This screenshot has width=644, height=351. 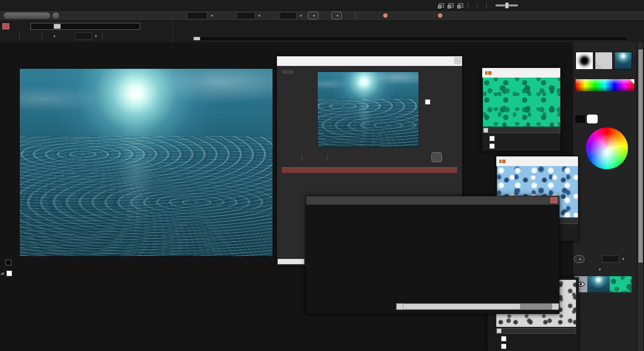 I want to click on complementary-bar, so click(x=605, y=203).